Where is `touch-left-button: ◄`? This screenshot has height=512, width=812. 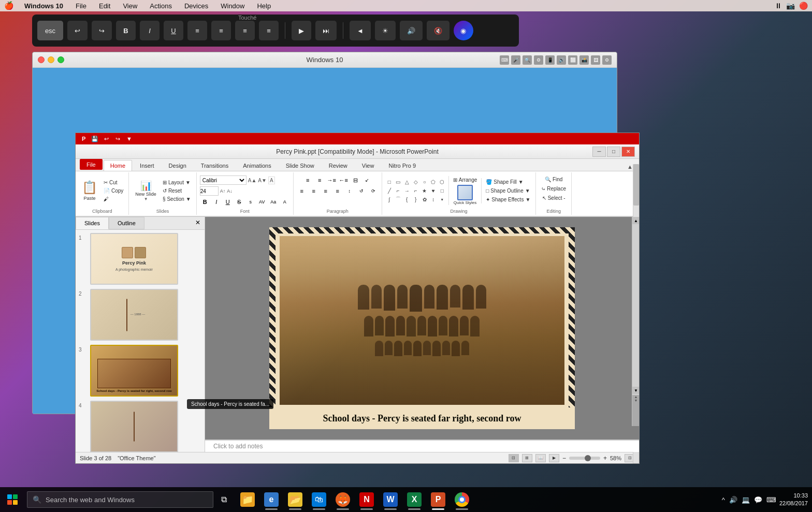
touch-left-button: ◄ is located at coordinates (360, 31).